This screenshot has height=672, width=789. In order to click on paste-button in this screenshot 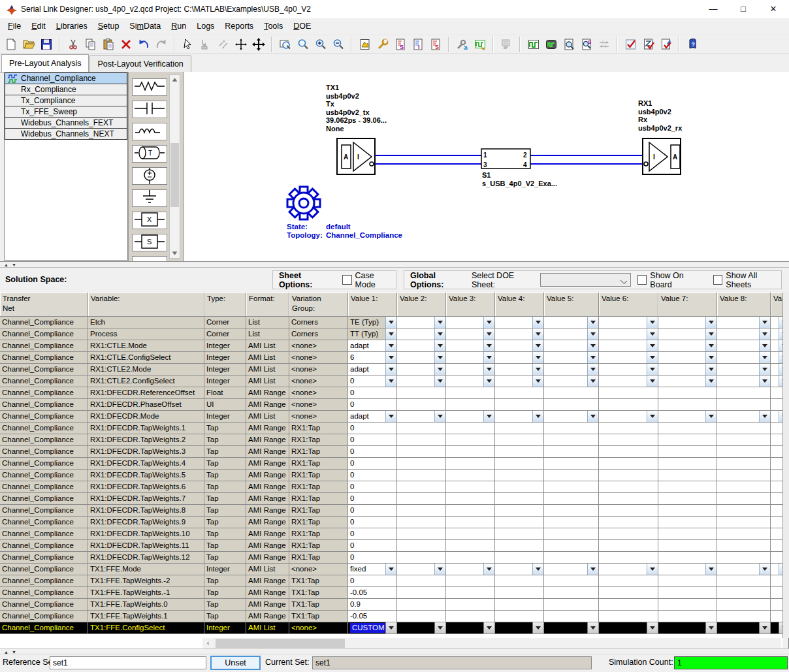, I will do `click(108, 44)`.